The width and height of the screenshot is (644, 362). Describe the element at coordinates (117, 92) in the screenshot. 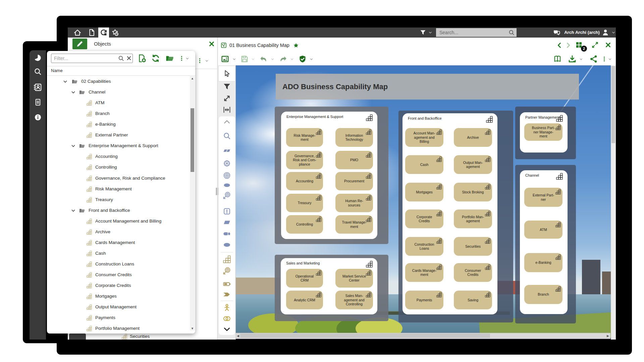

I see `tree-item-channel: Channel` at that location.